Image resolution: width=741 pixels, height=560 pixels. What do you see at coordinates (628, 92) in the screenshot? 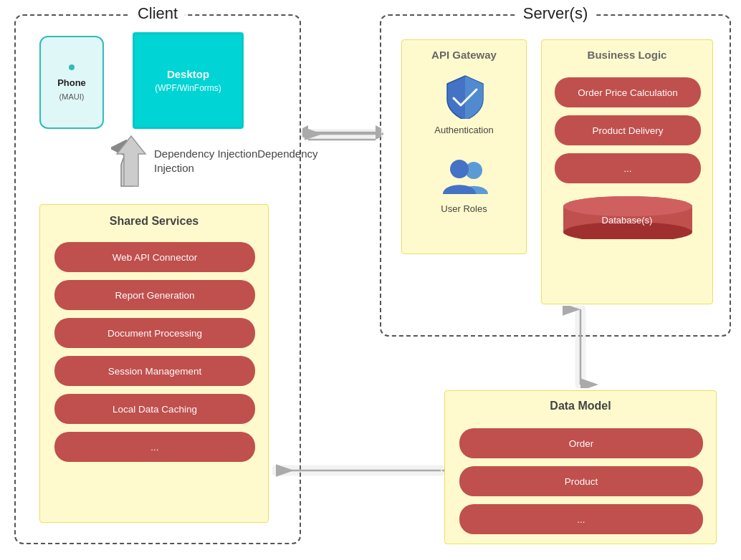
I see `order-price-calculation-pill: Order Price Calculation` at bounding box center [628, 92].